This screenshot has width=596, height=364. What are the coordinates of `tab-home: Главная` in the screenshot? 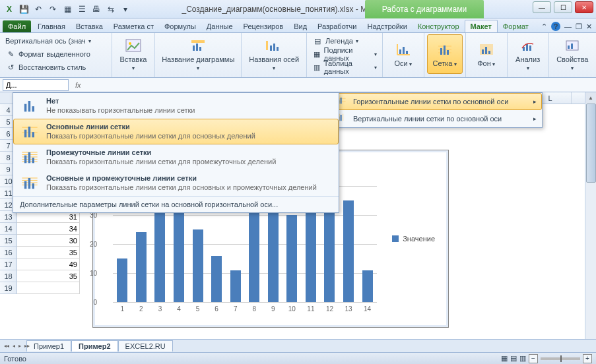 It's located at (51, 26).